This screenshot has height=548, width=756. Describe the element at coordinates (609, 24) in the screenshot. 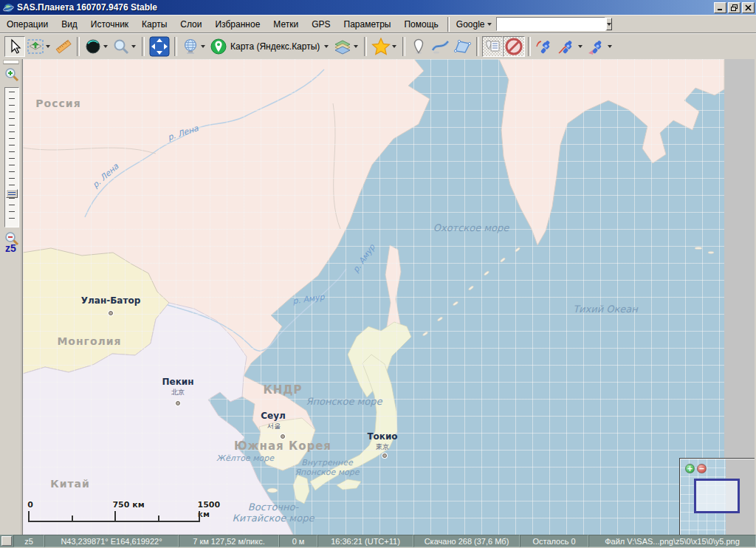

I see `search-dropdown-button` at that location.